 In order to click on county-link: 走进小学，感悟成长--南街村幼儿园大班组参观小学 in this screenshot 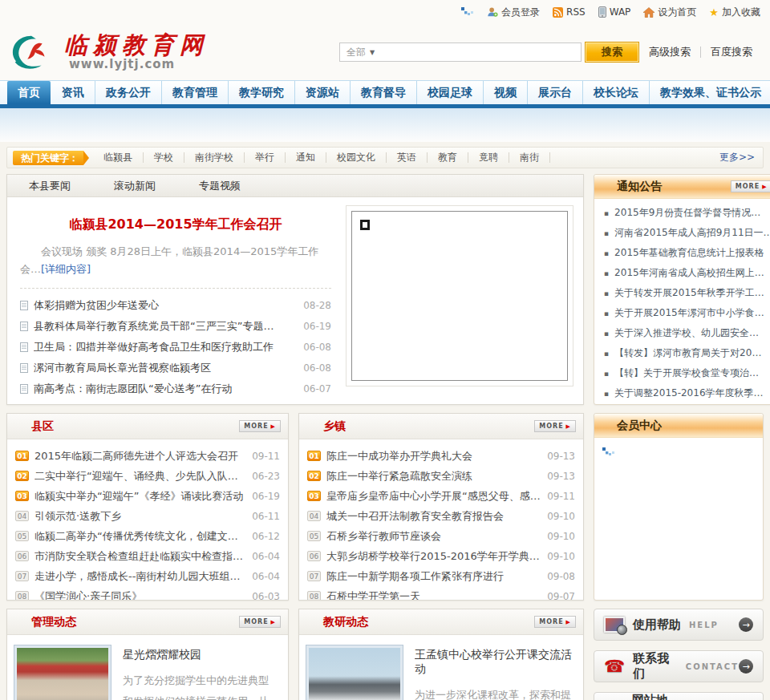, I will do `click(140, 577)`.